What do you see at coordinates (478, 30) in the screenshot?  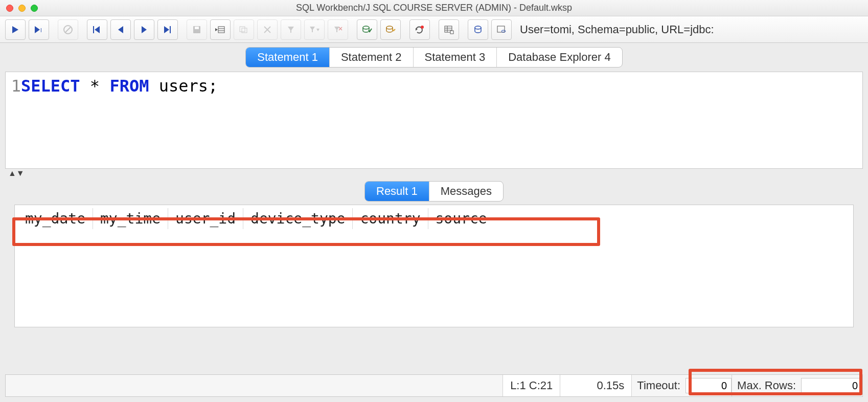 I see `db-explorer-button` at bounding box center [478, 30].